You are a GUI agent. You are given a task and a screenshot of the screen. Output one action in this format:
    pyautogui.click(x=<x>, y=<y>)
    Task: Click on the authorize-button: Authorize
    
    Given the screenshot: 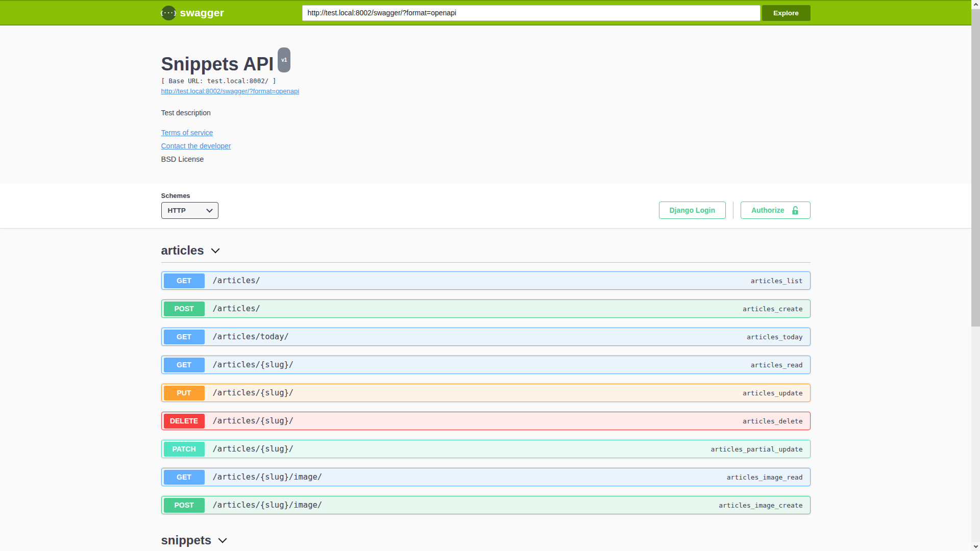 What is the action you would take?
    pyautogui.click(x=776, y=210)
    